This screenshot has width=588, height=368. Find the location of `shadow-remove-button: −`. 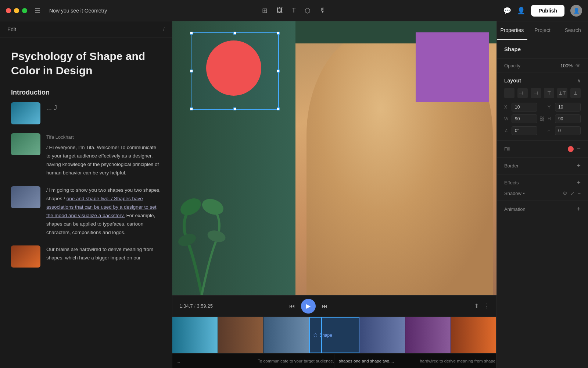

shadow-remove-button: − is located at coordinates (579, 193).